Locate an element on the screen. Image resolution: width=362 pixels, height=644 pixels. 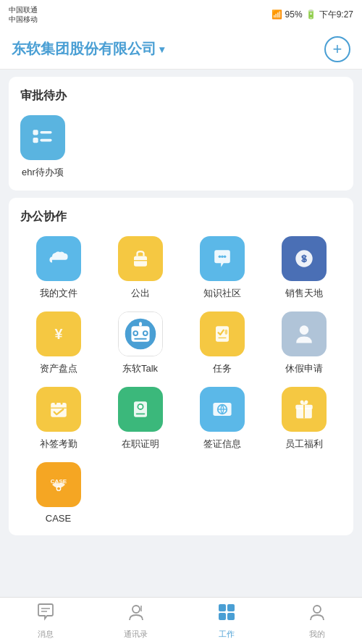
ehr-item: ehr待办项 is located at coordinates (43, 147).